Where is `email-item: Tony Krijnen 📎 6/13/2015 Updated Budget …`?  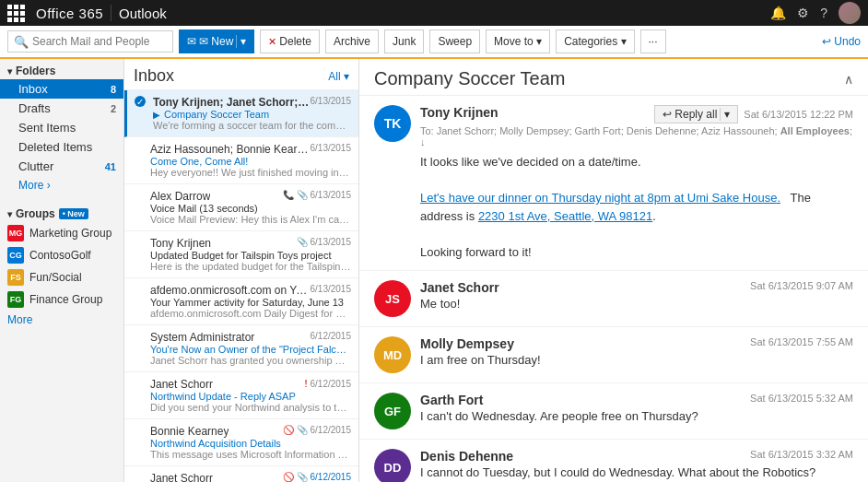 email-item: Tony Krijnen 📎 6/13/2015 Updated Budget … is located at coordinates (241, 254).